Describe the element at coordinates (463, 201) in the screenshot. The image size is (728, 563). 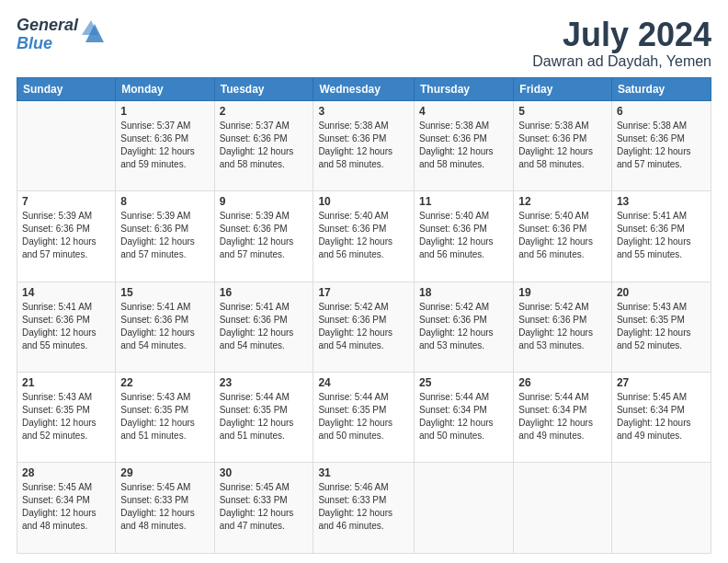
I see `day-number: 11` at that location.